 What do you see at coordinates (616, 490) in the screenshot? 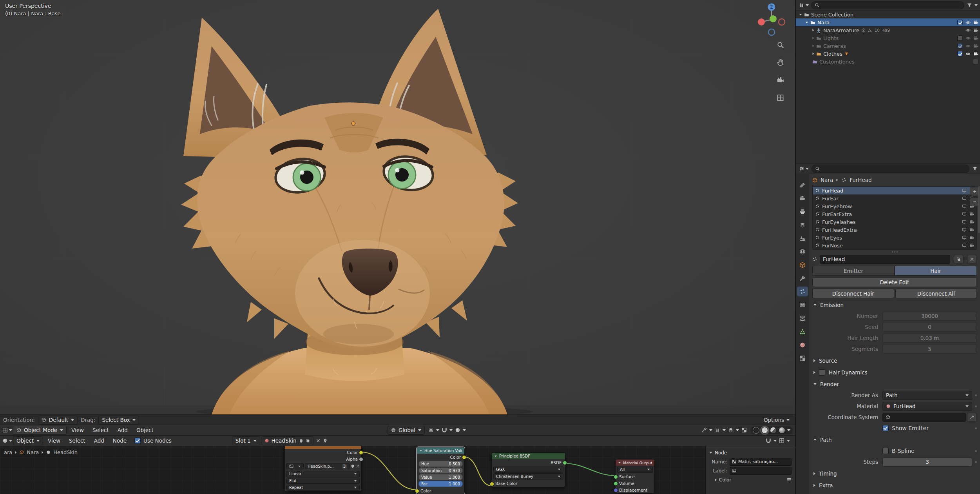
I see `displacement-input-socket` at bounding box center [616, 490].